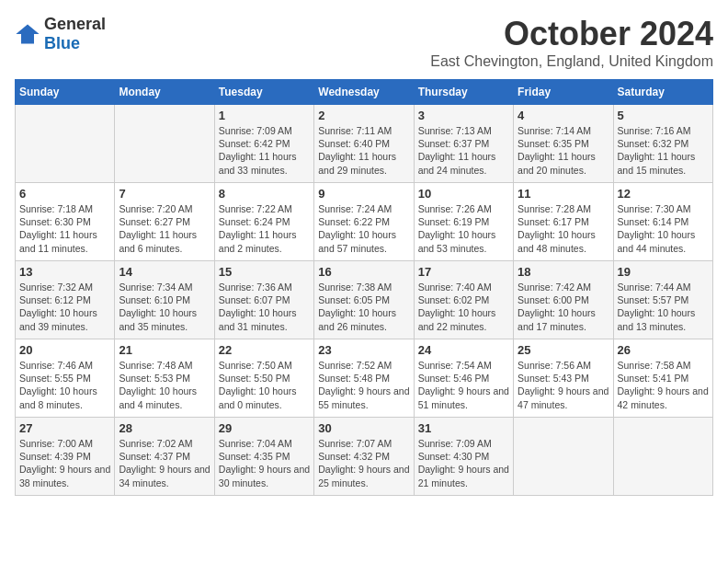  I want to click on day-info: Sunrise: 7:50 AM Sunset: 5:50 PM Dayligh…, so click(265, 385).